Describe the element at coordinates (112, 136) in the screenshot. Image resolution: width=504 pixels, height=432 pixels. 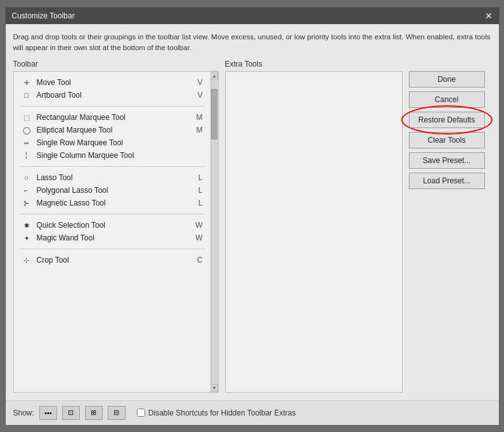
I see `tool-group-2: Rectangular Marquee Tool M Elliptical Ma…` at that location.